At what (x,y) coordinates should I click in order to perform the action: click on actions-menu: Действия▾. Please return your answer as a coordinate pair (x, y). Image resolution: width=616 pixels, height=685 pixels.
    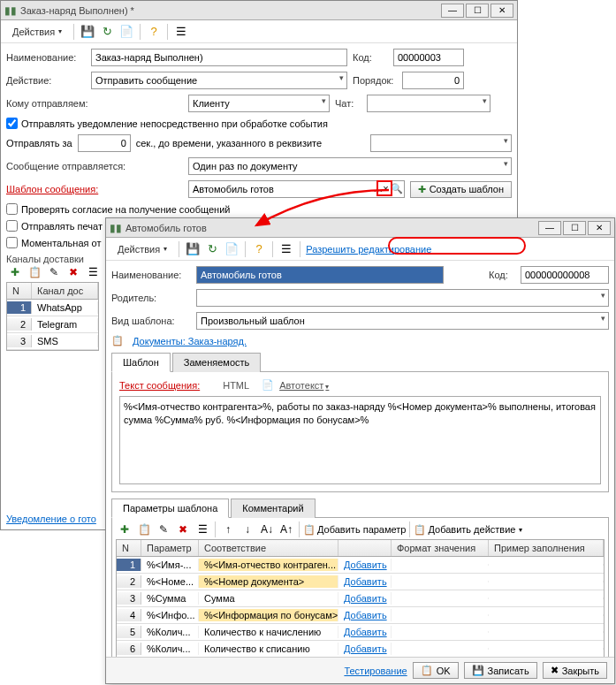
    Looking at the image, I should click on (37, 32).